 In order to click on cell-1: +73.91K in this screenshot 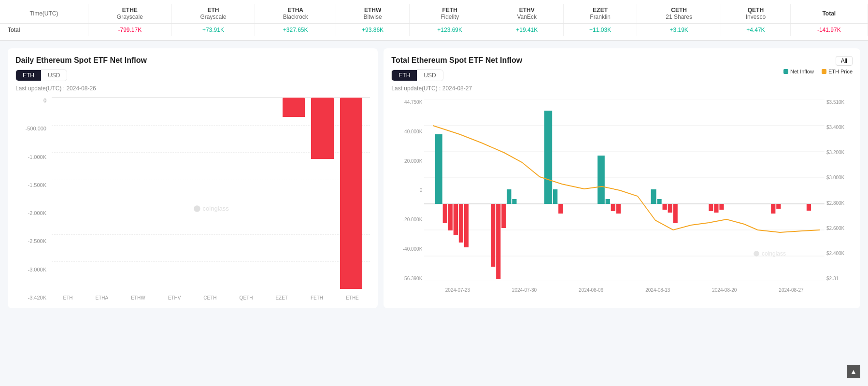, I will do `click(213, 30)`.